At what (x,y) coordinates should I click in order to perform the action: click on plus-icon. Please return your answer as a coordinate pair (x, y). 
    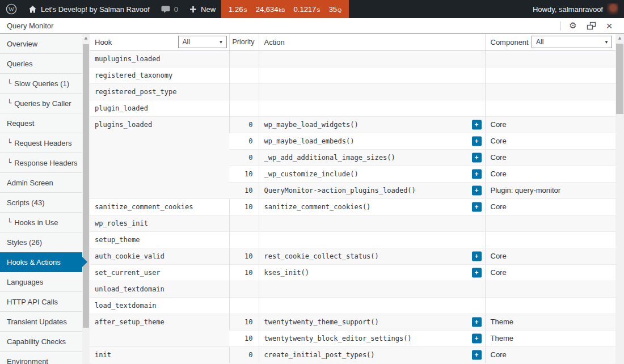
    Looking at the image, I should click on (193, 9).